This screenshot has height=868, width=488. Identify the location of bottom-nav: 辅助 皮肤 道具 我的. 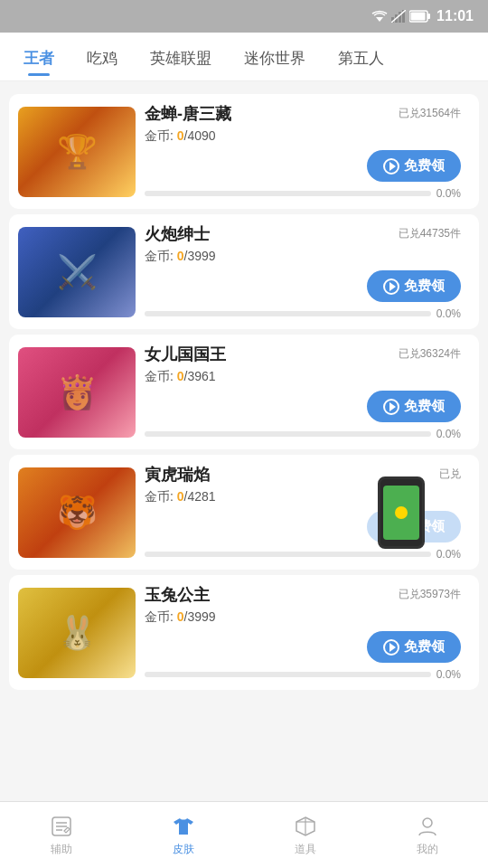
(244, 835).